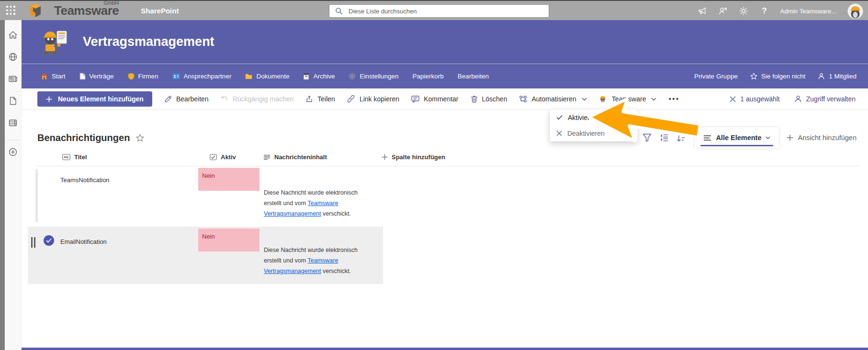  What do you see at coordinates (309, 99) in the screenshot?
I see `share-icon` at bounding box center [309, 99].